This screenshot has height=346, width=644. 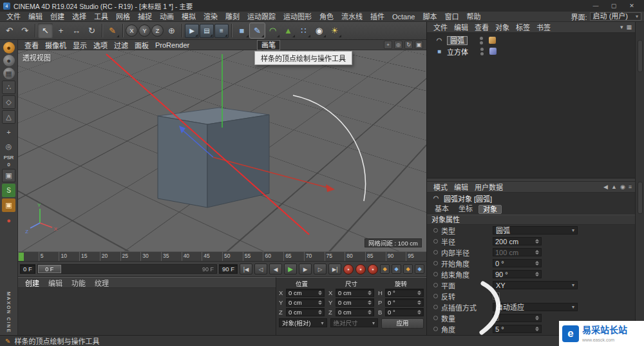 What do you see at coordinates (457, 41) in the screenshot?
I see `object-label-arc: 圆弧` at bounding box center [457, 41].